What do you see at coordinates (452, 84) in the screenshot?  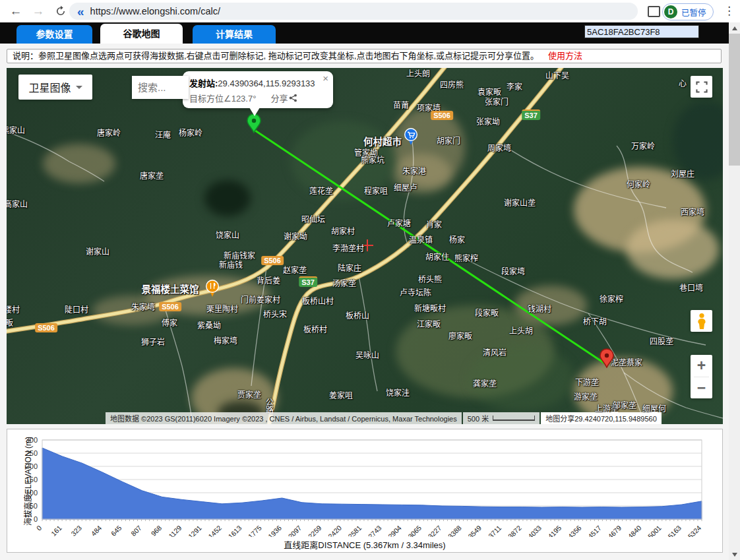 I see `map-place-label: 四房熊` at bounding box center [452, 84].